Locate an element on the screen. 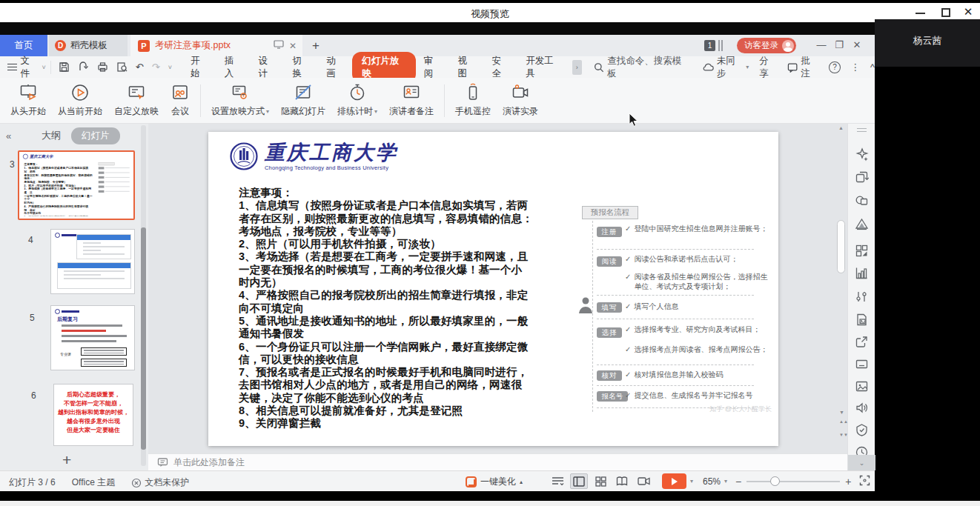 This screenshot has height=506, width=980. picture-icon is located at coordinates (861, 387).